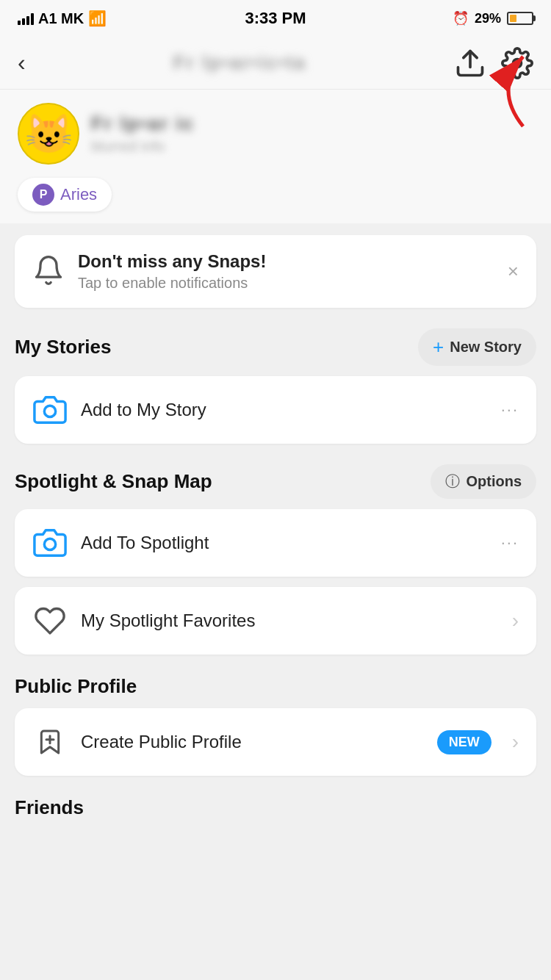 The width and height of the screenshot is (551, 980). What do you see at coordinates (49, 808) in the screenshot?
I see `friends-section-title: Friends` at bounding box center [49, 808].